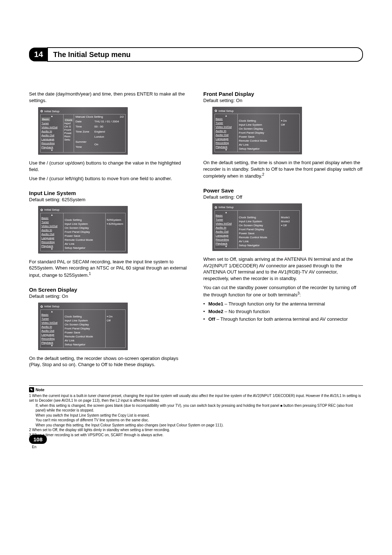  What do you see at coordinates (32, 390) in the screenshot?
I see `pencil-icon: ✎` at bounding box center [32, 390].